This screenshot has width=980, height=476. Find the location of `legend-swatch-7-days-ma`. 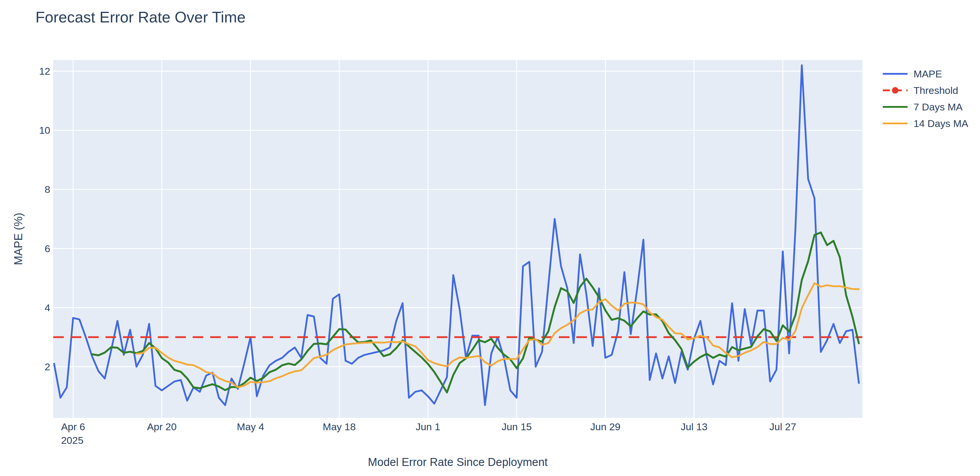

legend-swatch-7-days-ma is located at coordinates (895, 107).